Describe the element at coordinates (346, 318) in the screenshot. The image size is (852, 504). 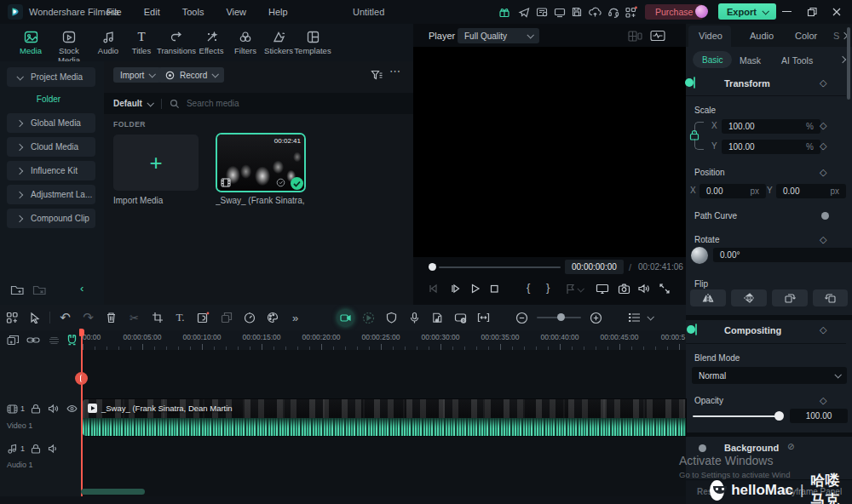
I see `quick-record-icon` at that location.